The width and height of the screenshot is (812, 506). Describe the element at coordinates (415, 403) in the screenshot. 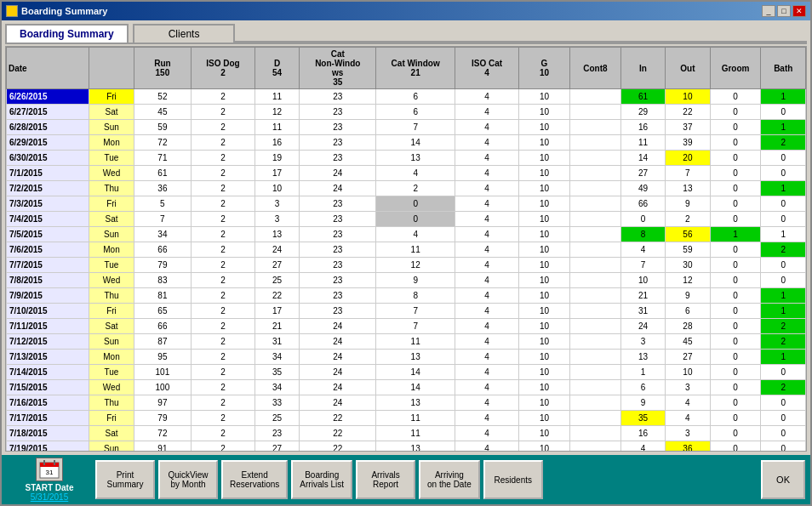

I see `cell-catwindow: 13` at that location.